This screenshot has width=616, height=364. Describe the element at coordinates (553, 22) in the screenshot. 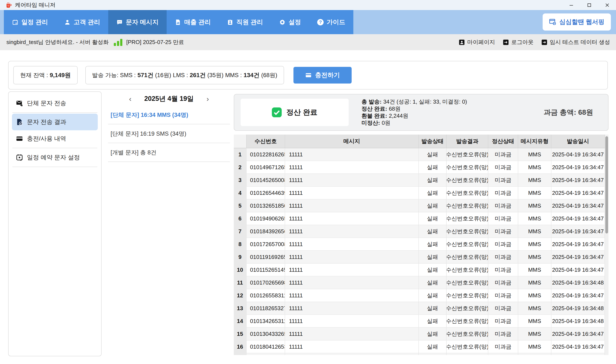

I see `browser-globe-icon` at that location.